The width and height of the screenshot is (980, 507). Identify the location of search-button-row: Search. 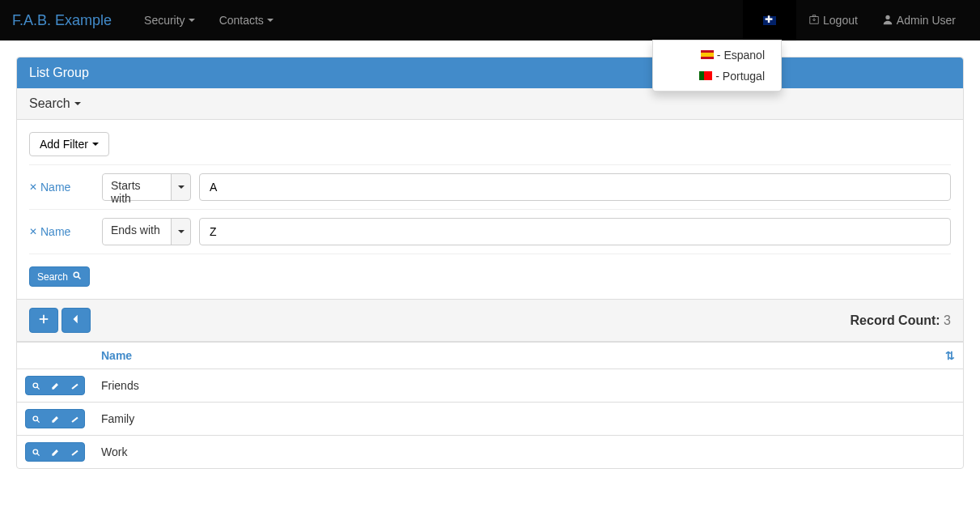
(490, 277).